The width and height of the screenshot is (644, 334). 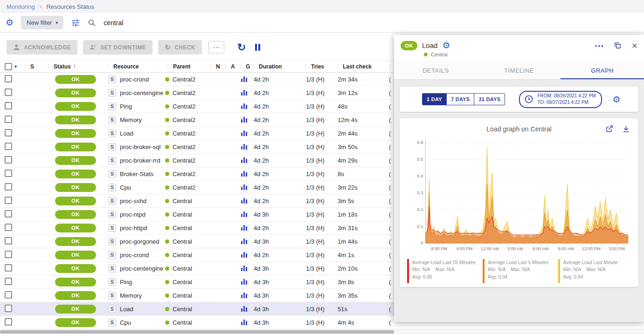 What do you see at coordinates (187, 67) in the screenshot?
I see `col-header-parent: Parent` at bounding box center [187, 67].